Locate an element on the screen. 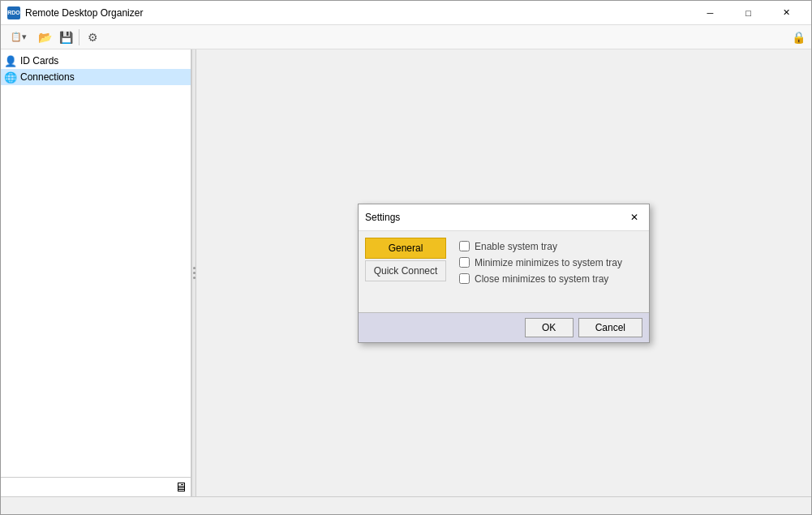 This screenshot has height=515, width=812. sidebar-item-connections: 🌐 Connections is located at coordinates (96, 77).